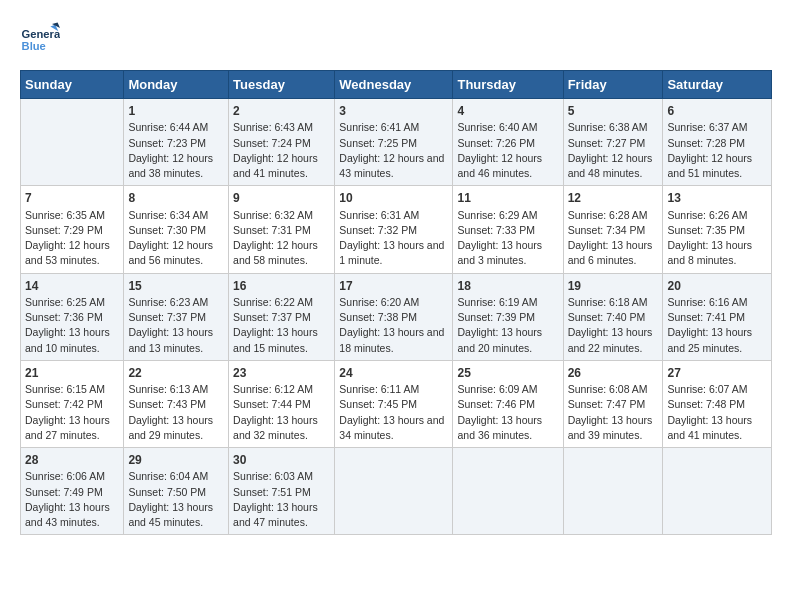 The image size is (792, 612). I want to click on calendar-cell: 2 Sunrise: 6:43 AMSunset: 7:24 PMDayligh…, so click(282, 142).